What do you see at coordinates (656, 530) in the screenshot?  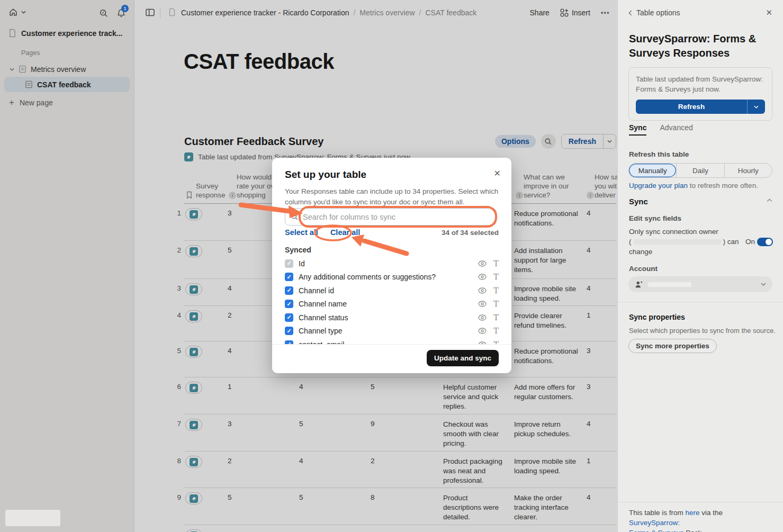 I see `pack-link-line2: Forms & Surveys` at bounding box center [656, 530].